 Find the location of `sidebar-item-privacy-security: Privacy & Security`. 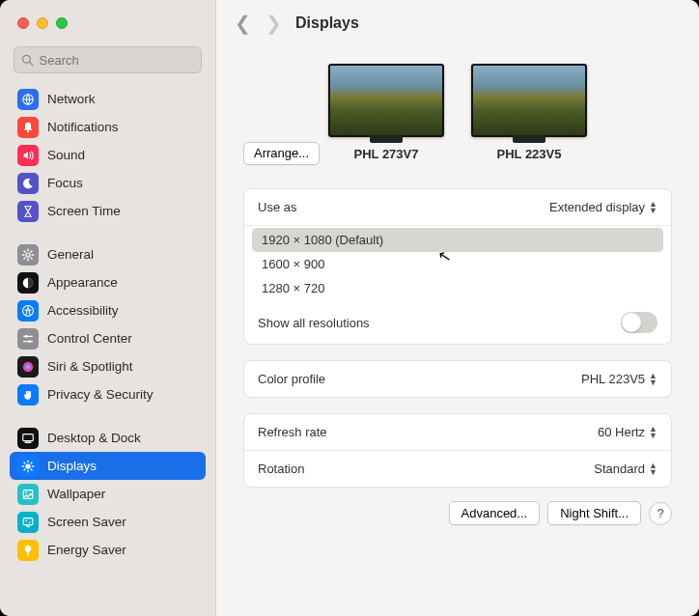

sidebar-item-privacy-security: Privacy & Security is located at coordinates (108, 394).